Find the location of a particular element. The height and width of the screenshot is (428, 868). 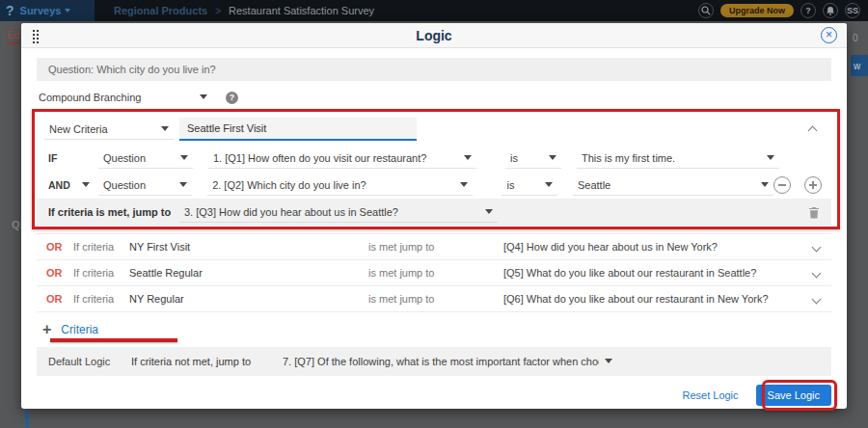

criteria-target-question: [Q4] How did you hear about us in New Yo… is located at coordinates (658, 247).